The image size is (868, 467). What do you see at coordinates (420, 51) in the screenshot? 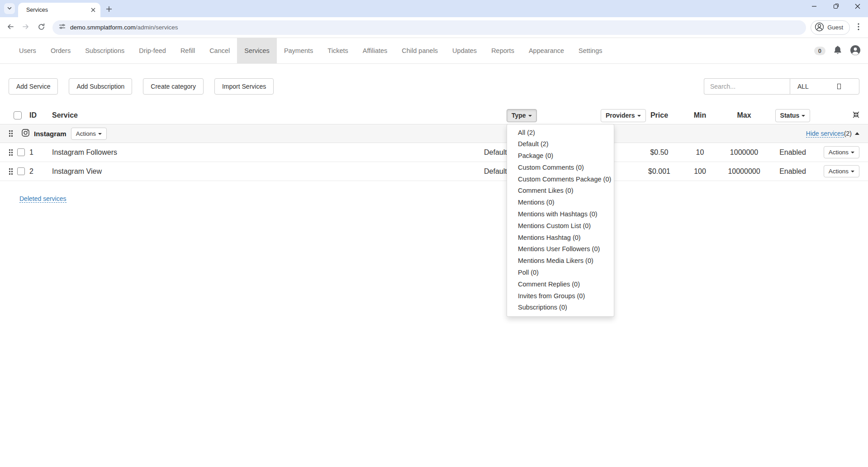
I see `nav-item-child-panels: Child panels` at bounding box center [420, 51].